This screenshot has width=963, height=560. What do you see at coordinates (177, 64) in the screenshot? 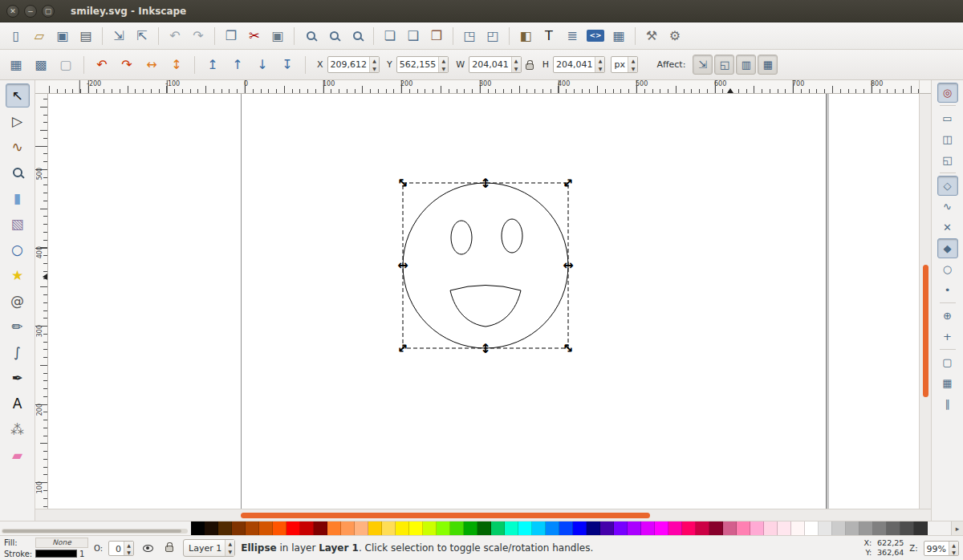
I see `flip-vertical-button: ↕` at bounding box center [177, 64].